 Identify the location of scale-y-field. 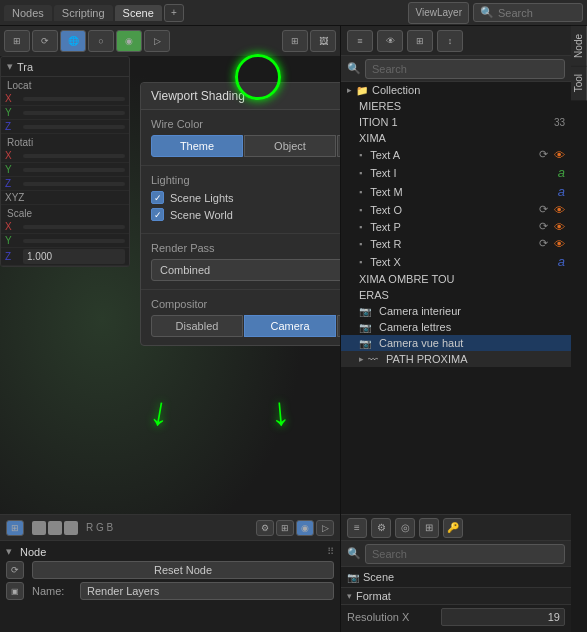
(74, 241).